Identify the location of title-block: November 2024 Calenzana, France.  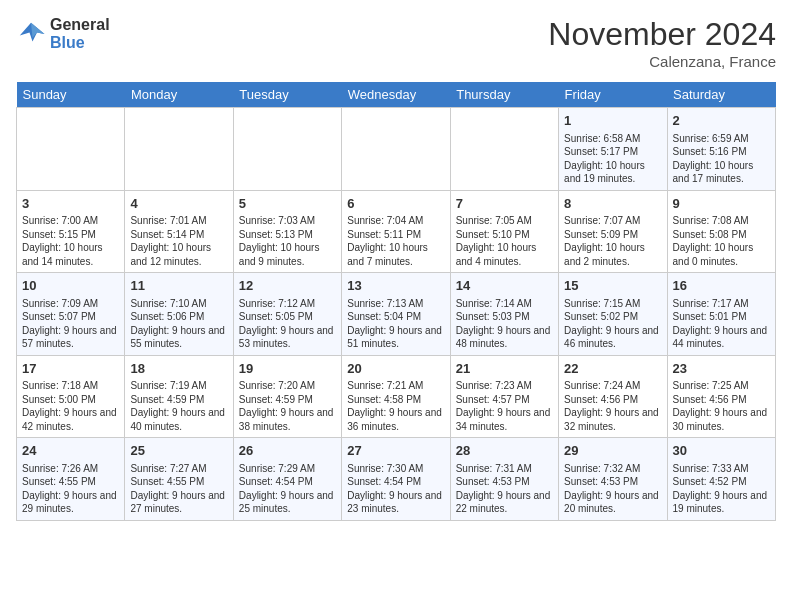
(662, 43).